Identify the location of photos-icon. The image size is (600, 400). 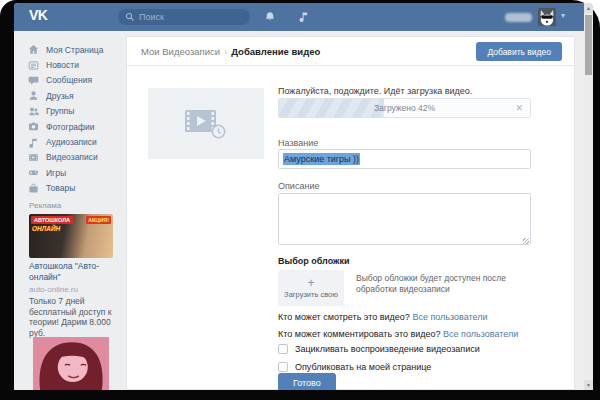
(34, 126).